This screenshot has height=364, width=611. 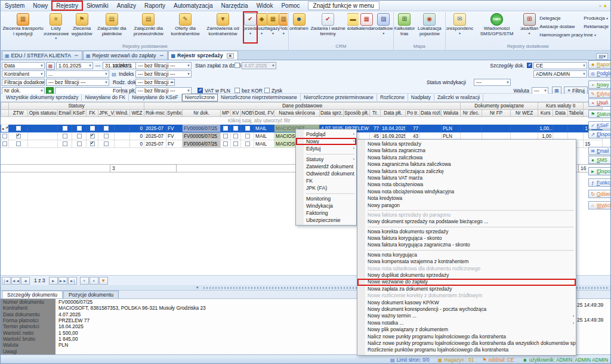 What do you see at coordinates (560, 35) in the screenshot?
I see `ribbon-small-button: Harmonogram pracy` at bounding box center [560, 35].